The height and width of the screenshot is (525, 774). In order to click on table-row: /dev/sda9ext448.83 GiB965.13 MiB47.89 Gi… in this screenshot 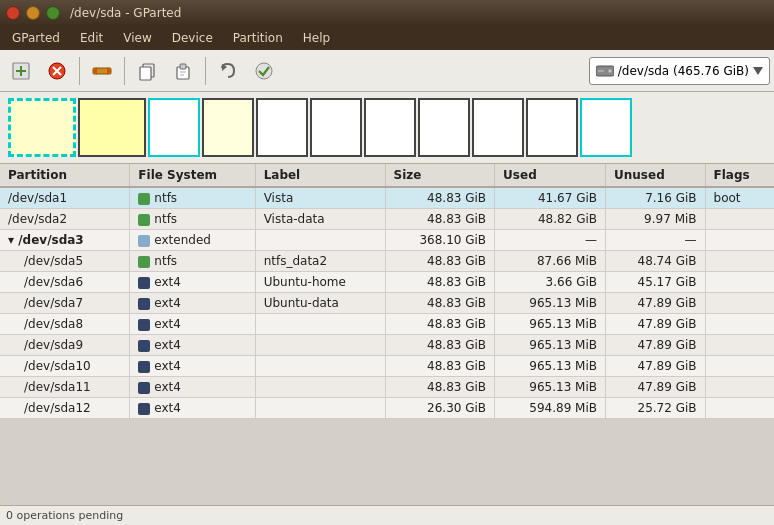, I will do `click(387, 346)`.